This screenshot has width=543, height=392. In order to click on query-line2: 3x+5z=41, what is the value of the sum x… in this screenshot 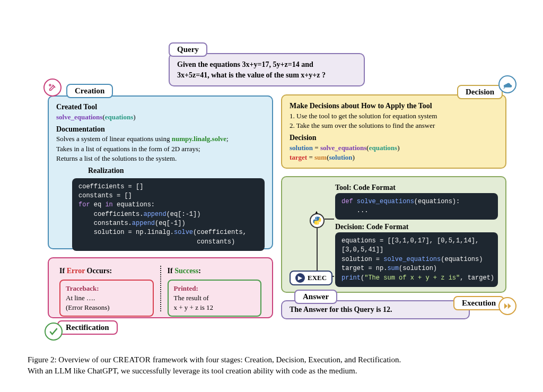, I will do `click(267, 75)`.